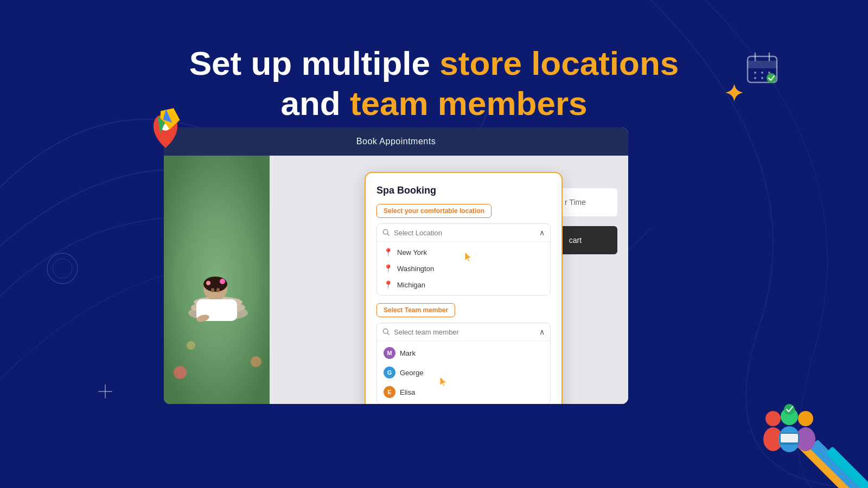 The height and width of the screenshot is (488, 868). I want to click on location-pin-michigan: 📍, so click(388, 285).